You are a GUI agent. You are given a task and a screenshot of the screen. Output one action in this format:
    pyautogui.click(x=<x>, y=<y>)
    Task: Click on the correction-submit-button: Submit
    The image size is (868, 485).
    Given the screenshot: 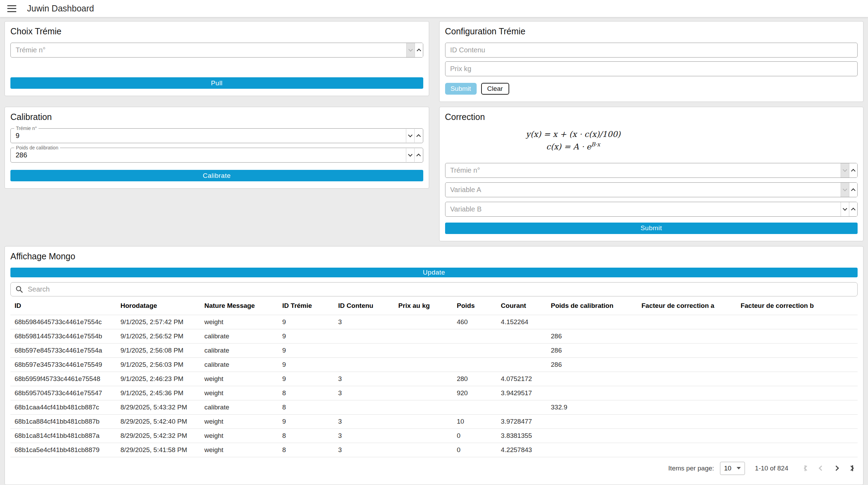 What is the action you would take?
    pyautogui.click(x=652, y=228)
    